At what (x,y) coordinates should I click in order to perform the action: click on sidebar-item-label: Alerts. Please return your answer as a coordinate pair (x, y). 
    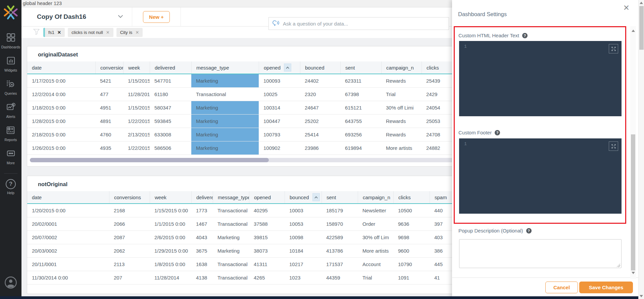
    Looking at the image, I should click on (11, 117).